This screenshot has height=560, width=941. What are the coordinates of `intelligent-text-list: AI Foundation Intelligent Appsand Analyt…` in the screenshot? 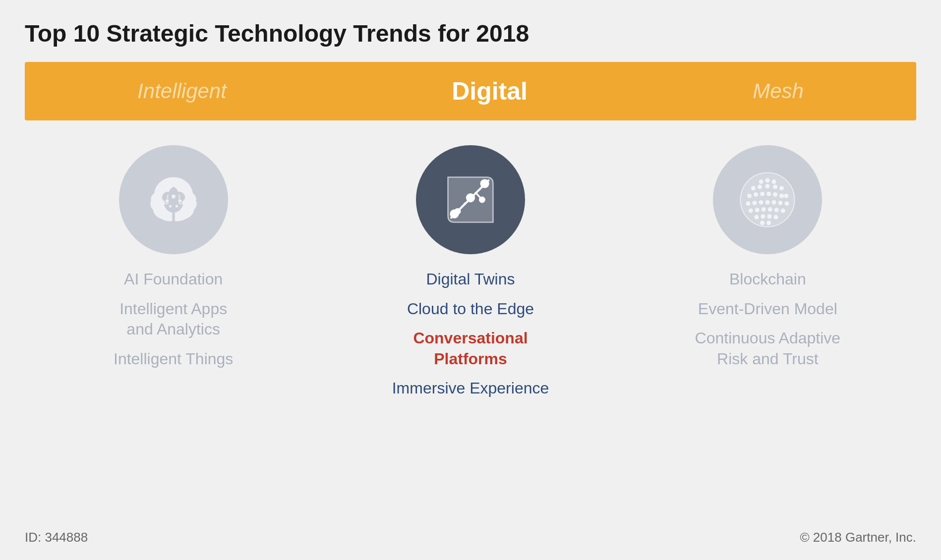 It's located at (174, 319).